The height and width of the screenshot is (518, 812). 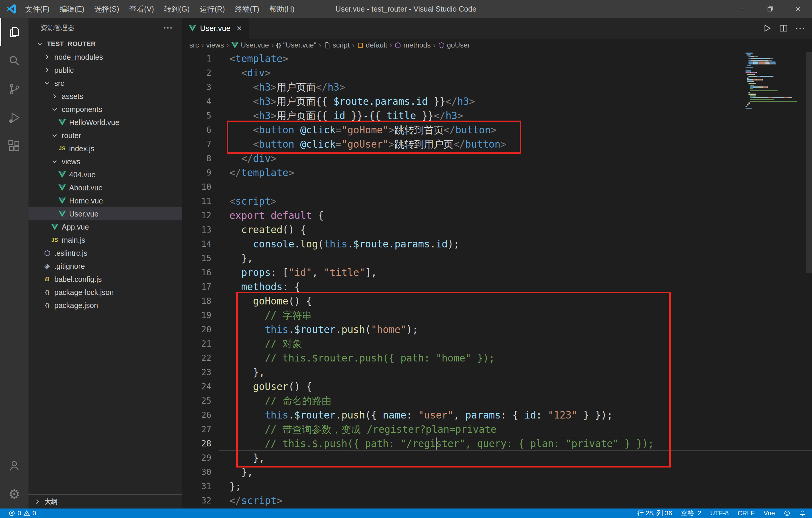 I want to click on tree-item-app-vue: App.vue, so click(x=105, y=227).